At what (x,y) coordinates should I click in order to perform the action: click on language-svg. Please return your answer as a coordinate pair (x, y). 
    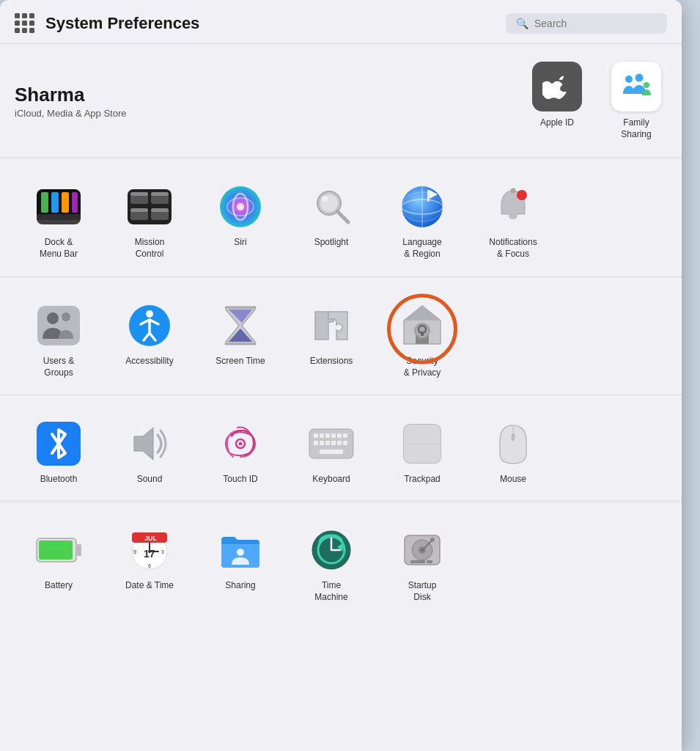
    Looking at the image, I should click on (422, 207).